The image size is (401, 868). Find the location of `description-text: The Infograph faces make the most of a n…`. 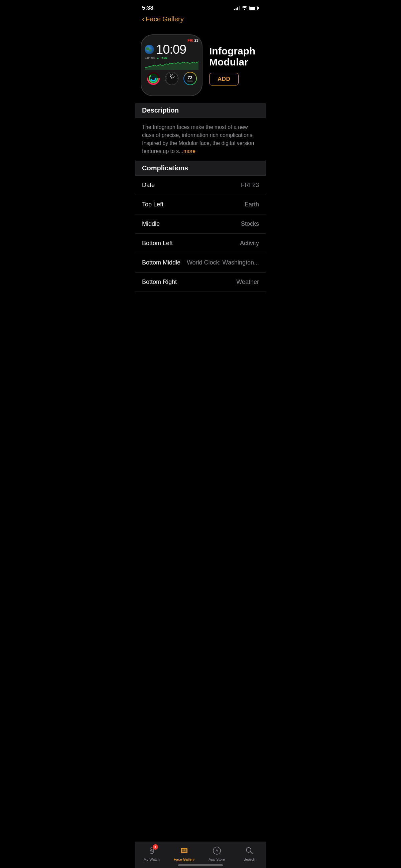

description-text: The Infograph faces make the most of a n… is located at coordinates (200, 140).